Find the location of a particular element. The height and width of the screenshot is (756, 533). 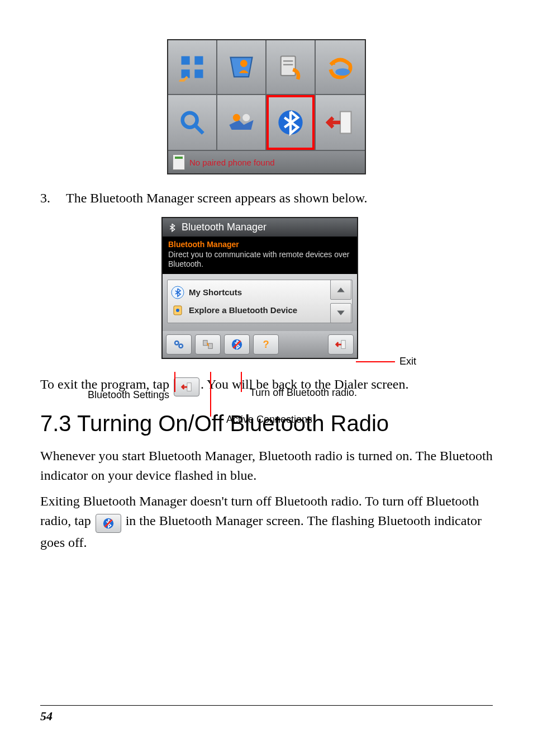

chevron-down-icon is located at coordinates (341, 313).